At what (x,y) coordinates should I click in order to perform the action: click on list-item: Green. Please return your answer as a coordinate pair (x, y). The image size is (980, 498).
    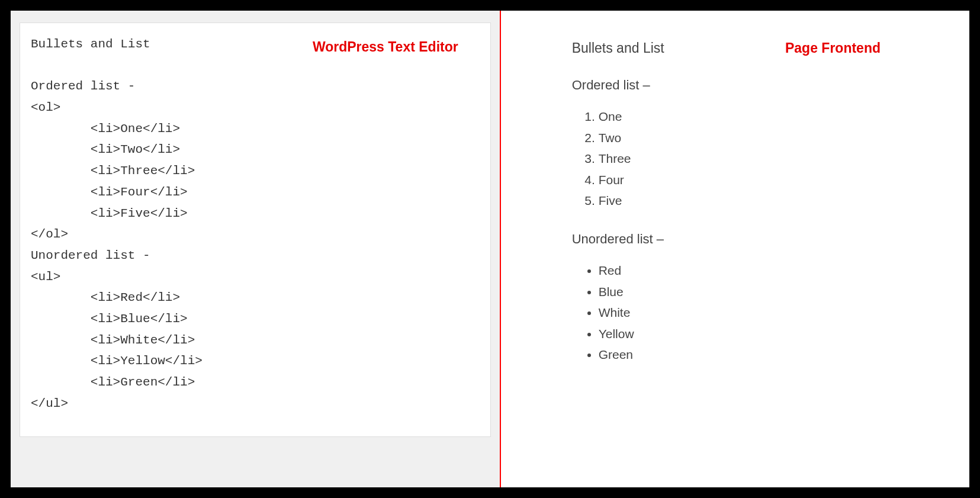
    Looking at the image, I should click on (748, 355).